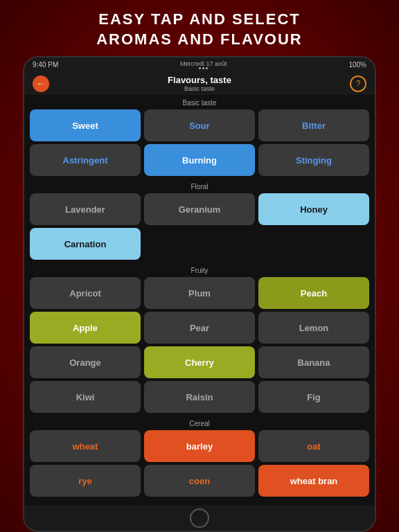 This screenshot has width=399, height=532. What do you see at coordinates (85, 125) in the screenshot?
I see `cell-0-0-0: Sweet` at bounding box center [85, 125].